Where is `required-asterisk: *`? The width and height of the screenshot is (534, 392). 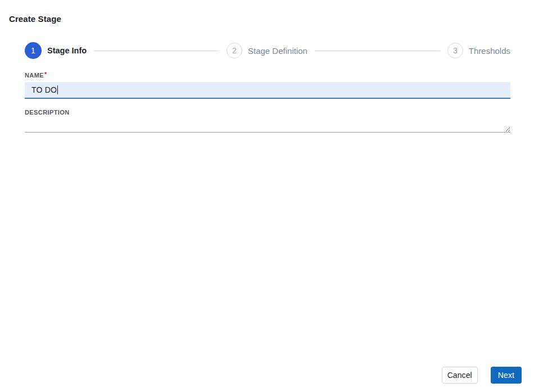
required-asterisk: * is located at coordinates (46, 74).